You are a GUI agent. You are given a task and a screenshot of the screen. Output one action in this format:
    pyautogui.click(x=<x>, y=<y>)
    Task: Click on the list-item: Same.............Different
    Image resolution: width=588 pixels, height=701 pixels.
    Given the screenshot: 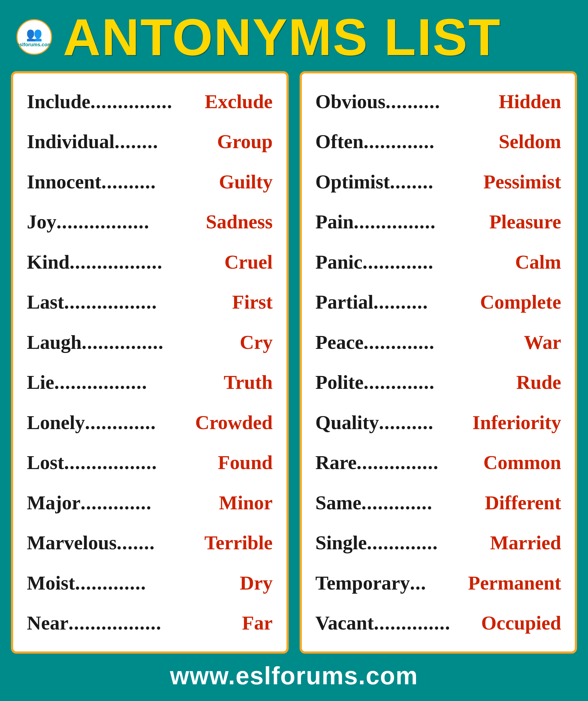 What is the action you would take?
    pyautogui.click(x=438, y=503)
    